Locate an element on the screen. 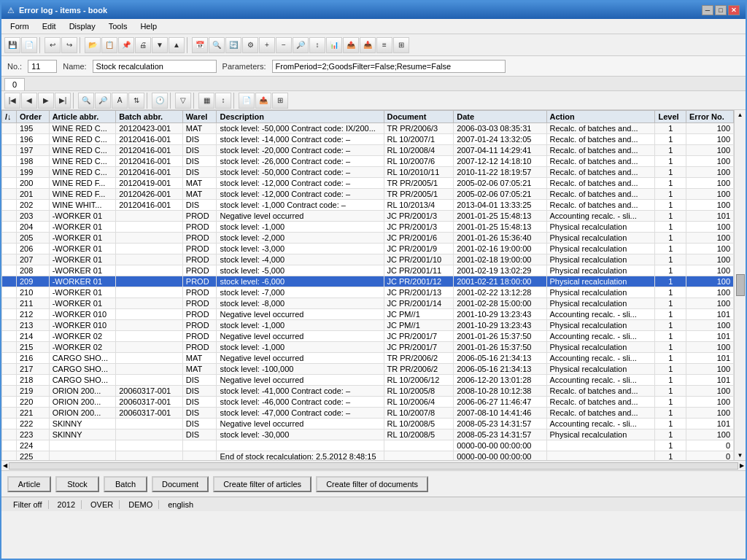  table-row: 200 WINE RED F... 20120419-001 MAT stock… is located at coordinates (368, 184).